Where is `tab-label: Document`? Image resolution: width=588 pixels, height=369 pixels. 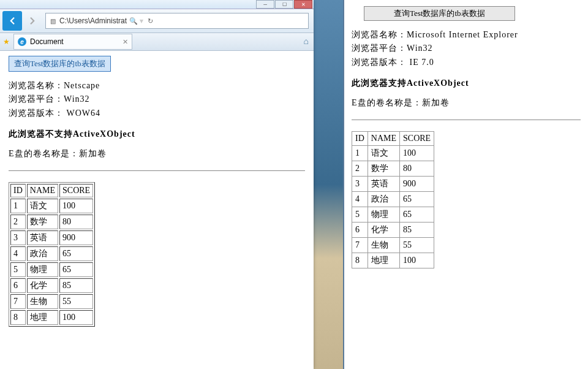 tab-label: Document is located at coordinates (47, 42).